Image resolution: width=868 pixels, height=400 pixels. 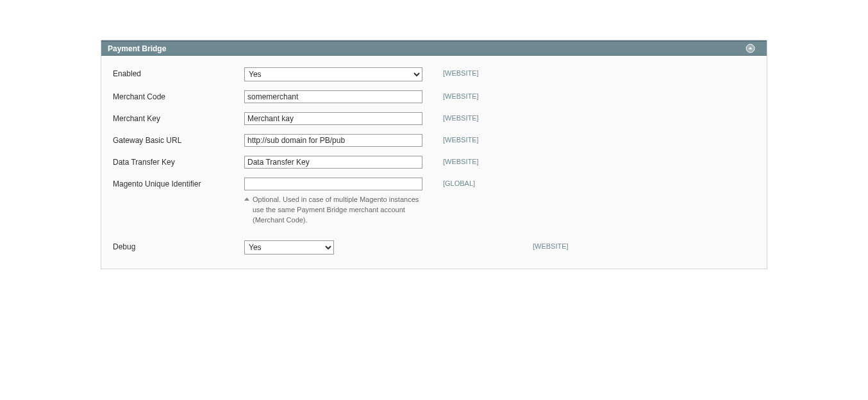 What do you see at coordinates (334, 140) in the screenshot?
I see `field-gateway-url` at bounding box center [334, 140].